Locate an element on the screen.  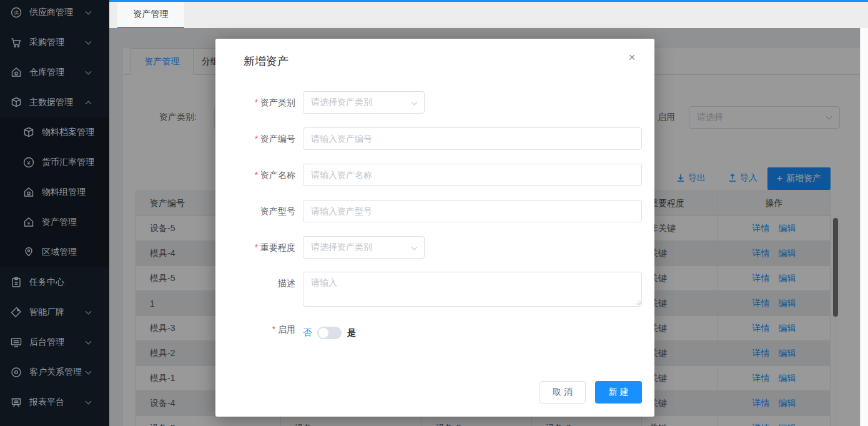
sidebar-item-master-data: 主数据管理 is located at coordinates (55, 102).